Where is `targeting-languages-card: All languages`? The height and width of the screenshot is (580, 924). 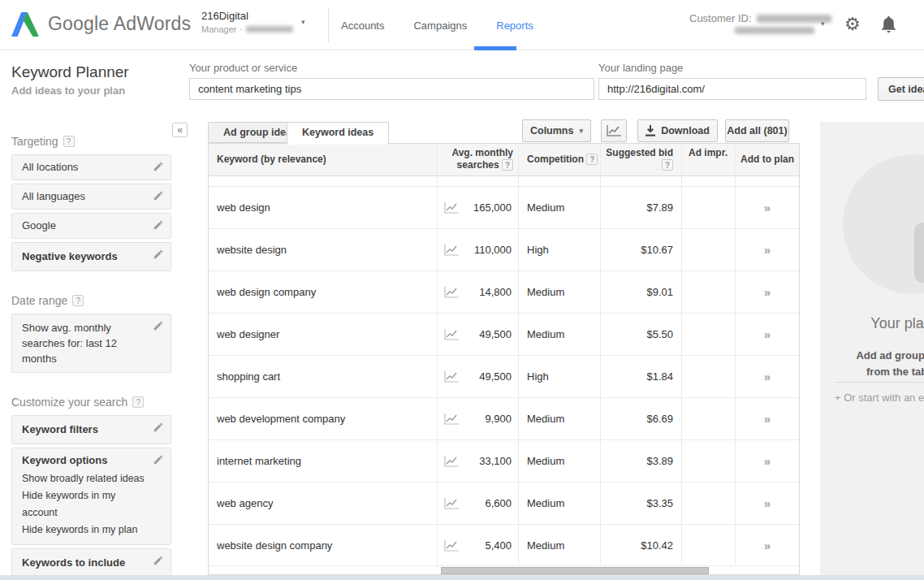 targeting-languages-card: All languages is located at coordinates (91, 197).